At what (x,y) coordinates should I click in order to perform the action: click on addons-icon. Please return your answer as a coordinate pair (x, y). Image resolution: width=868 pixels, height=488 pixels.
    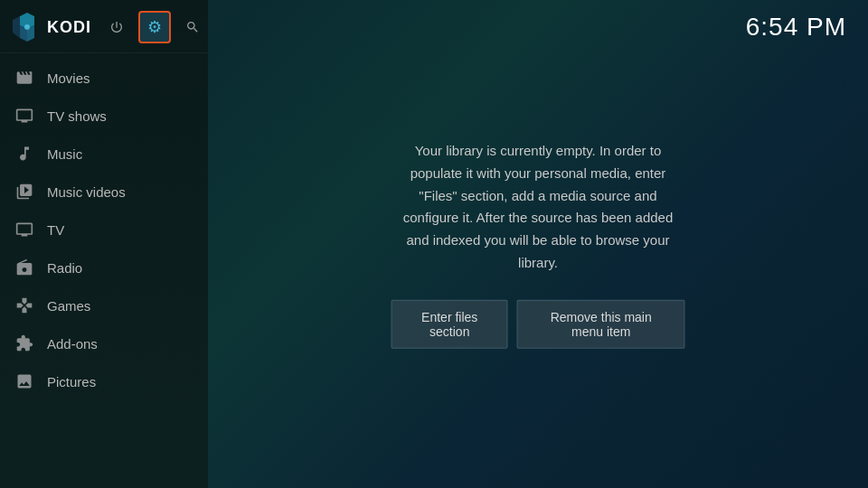
    Looking at the image, I should click on (24, 343).